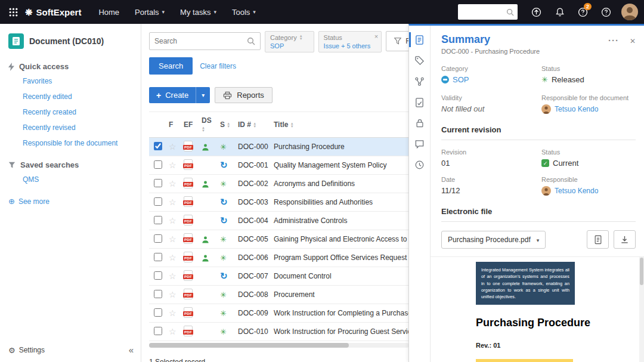  What do you see at coordinates (249, 345) in the screenshot?
I see `scrollbar-thumb` at bounding box center [249, 345].